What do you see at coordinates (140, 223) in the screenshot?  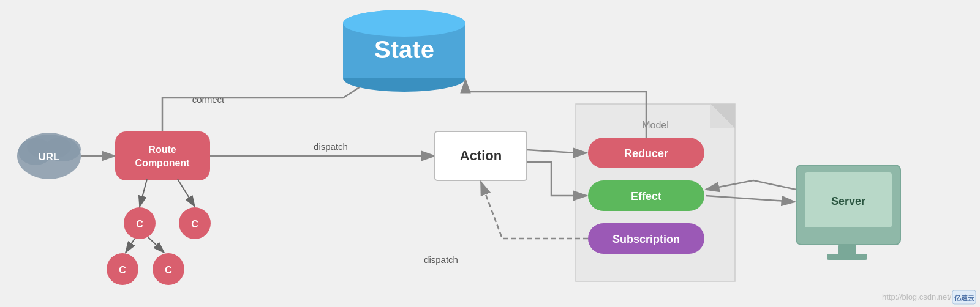 I see `child-component-1: C` at bounding box center [140, 223].